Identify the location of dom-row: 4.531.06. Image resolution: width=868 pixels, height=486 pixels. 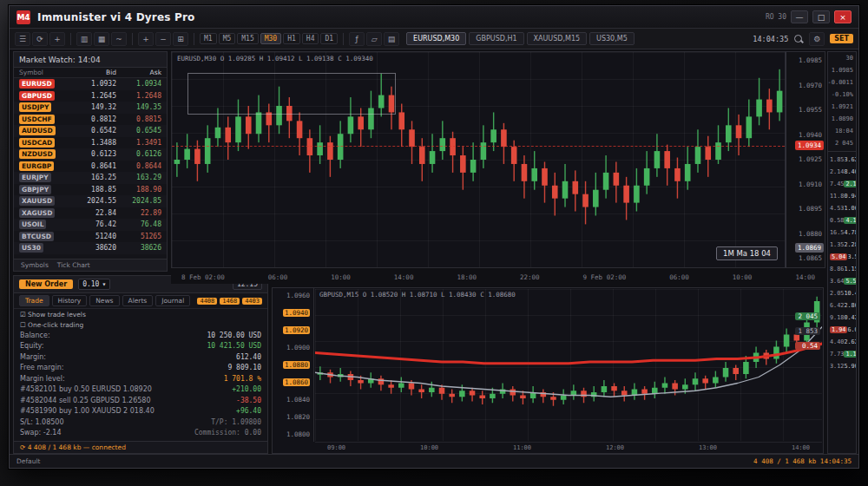
(842, 208).